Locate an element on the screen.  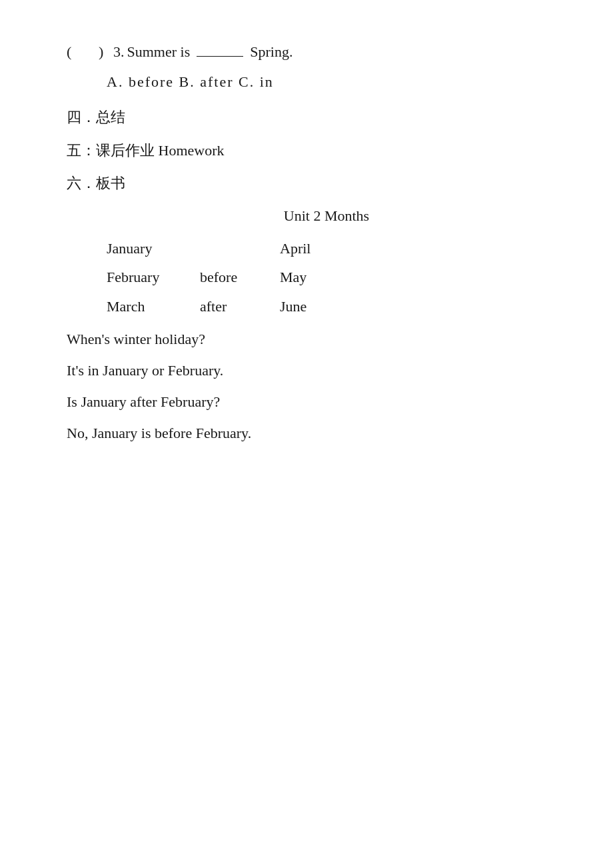
question-text-after: Spring. is located at coordinates (271, 52).